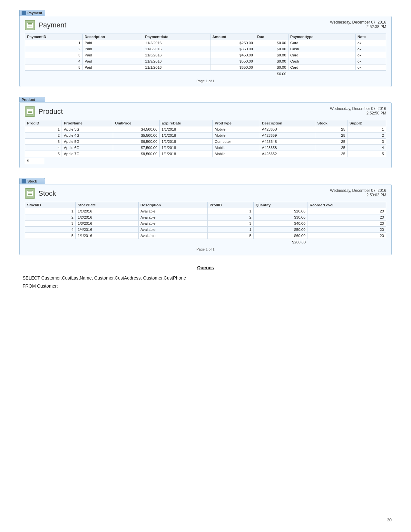 This screenshot has width=411, height=532. Describe the element at coordinates (28, 100) in the screenshot. I see `product-tab-label: Product` at that location.